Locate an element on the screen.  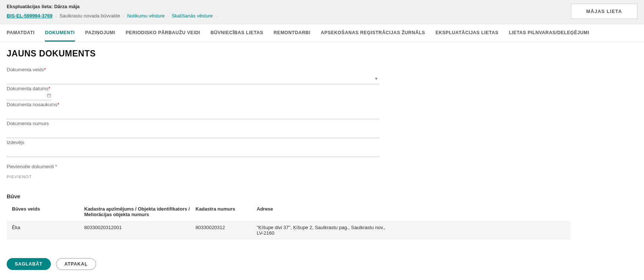
doc-name-input is located at coordinates (193, 114).